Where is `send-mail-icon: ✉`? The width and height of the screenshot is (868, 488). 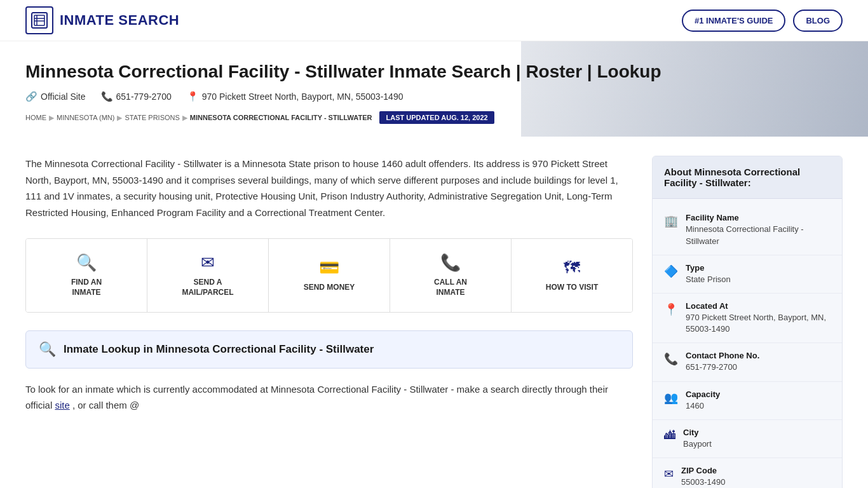 send-mail-icon: ✉ is located at coordinates (208, 263).